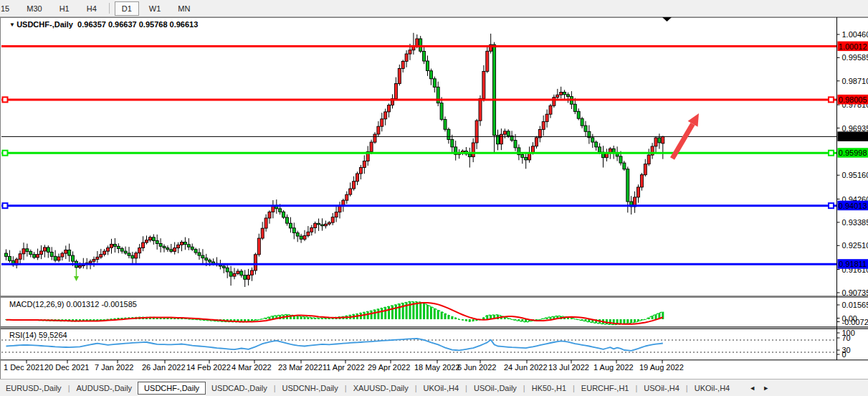 The width and height of the screenshot is (868, 396). I want to click on svg-text: 29 Apr 2022, so click(388, 367).